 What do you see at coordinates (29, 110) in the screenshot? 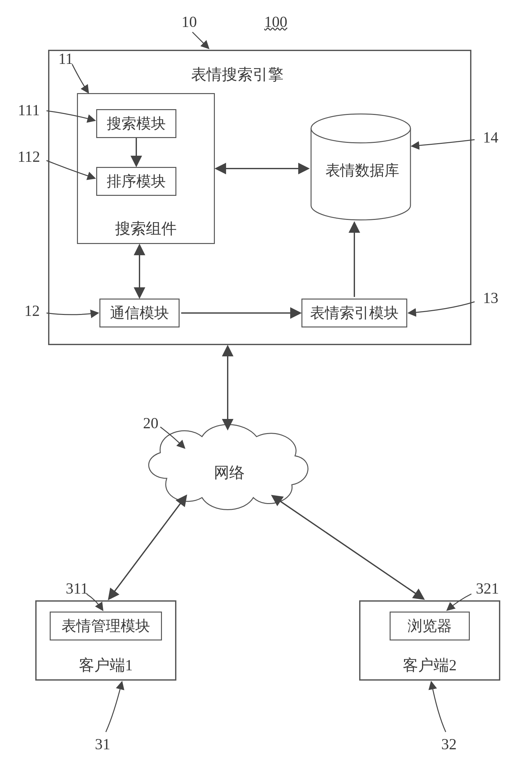
I see `ref-111: 111` at bounding box center [29, 110].